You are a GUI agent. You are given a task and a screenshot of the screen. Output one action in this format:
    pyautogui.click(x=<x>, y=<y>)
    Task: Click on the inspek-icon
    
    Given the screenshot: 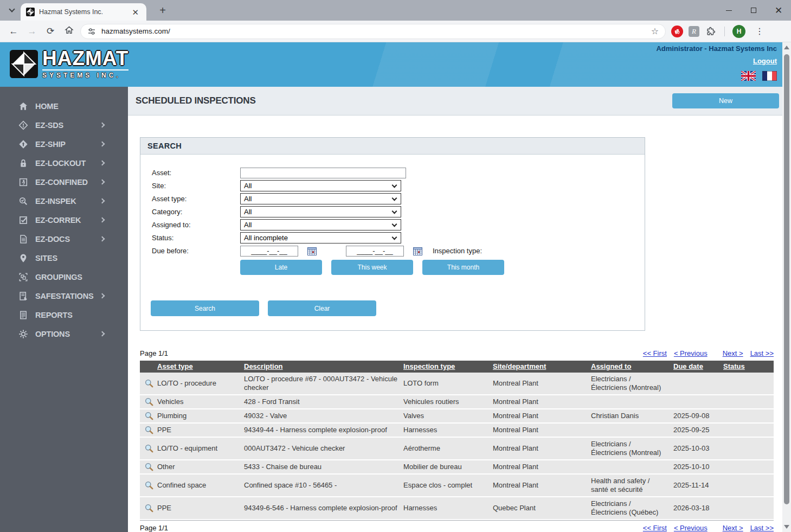 What is the action you would take?
    pyautogui.click(x=23, y=201)
    